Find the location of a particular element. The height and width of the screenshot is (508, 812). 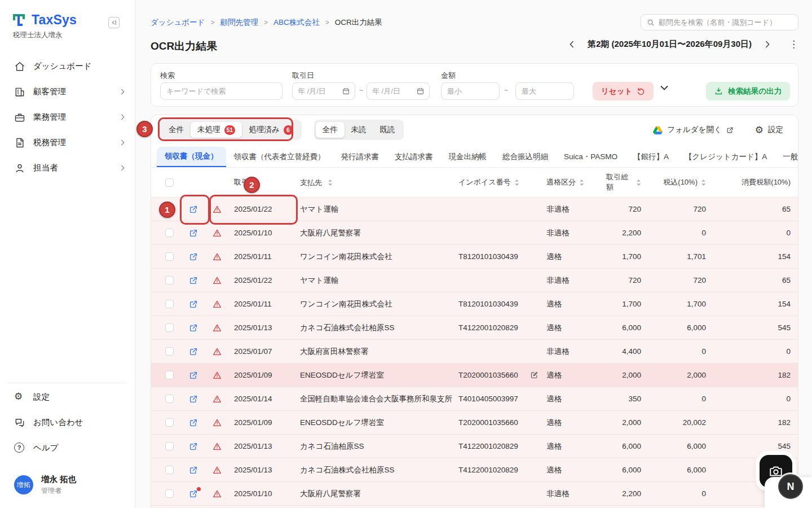

n-extension-button: N is located at coordinates (791, 487).